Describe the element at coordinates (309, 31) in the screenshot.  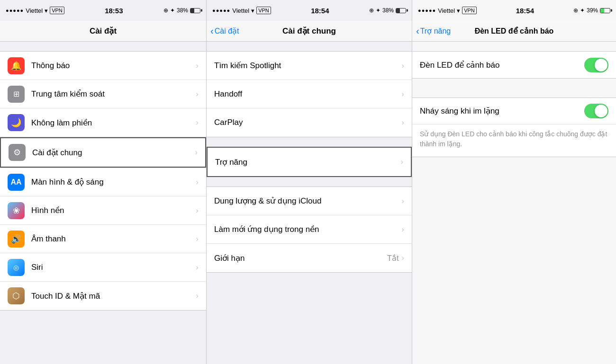
I see `nav-title-2: Cài đặt chung` at that location.